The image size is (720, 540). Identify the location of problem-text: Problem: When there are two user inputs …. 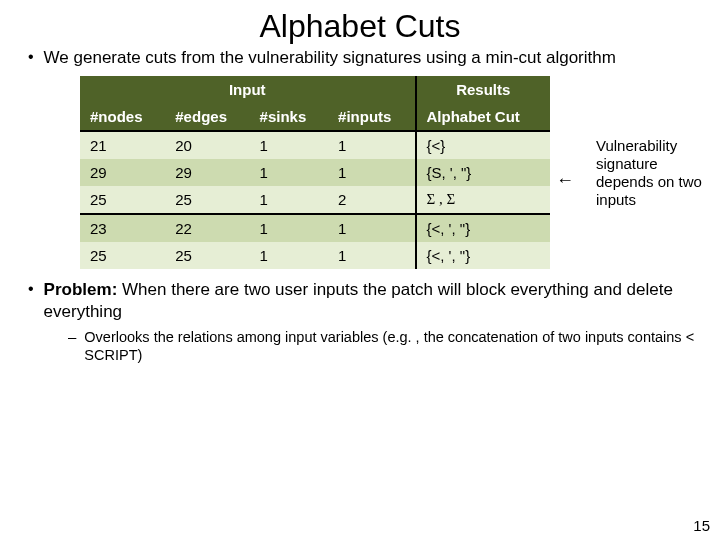
(370, 300).